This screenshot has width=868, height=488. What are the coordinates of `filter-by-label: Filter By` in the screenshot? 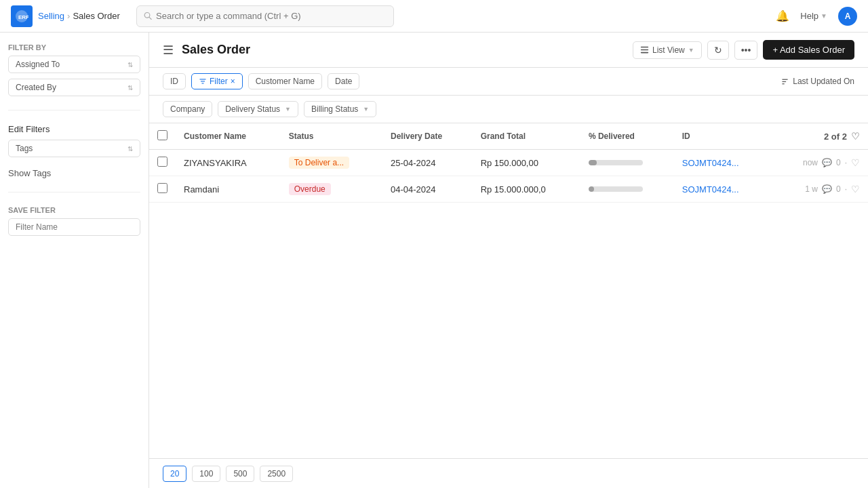 It's located at (75, 47).